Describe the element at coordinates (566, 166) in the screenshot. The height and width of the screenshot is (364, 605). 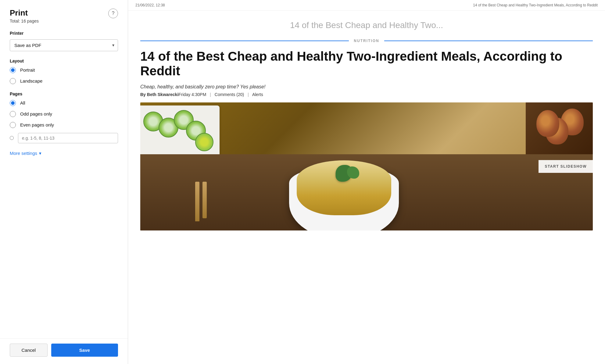
I see `slideshow-label: START SLIDESHOW` at that location.